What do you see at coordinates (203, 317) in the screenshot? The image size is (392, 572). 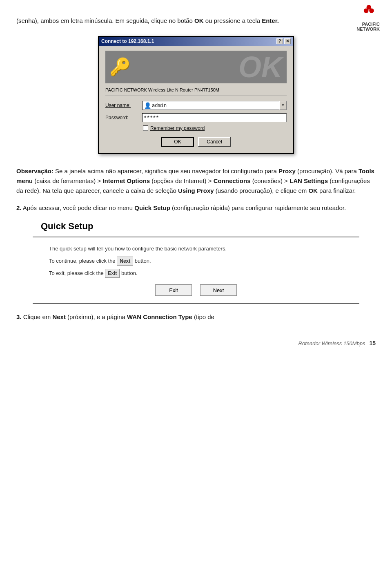 I see `step3-text-end: (tipo de` at bounding box center [203, 317].